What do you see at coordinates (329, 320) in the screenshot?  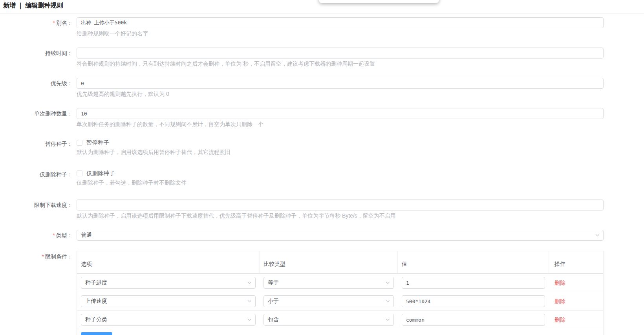 I see `condition-compare-select: 包含` at bounding box center [329, 320].